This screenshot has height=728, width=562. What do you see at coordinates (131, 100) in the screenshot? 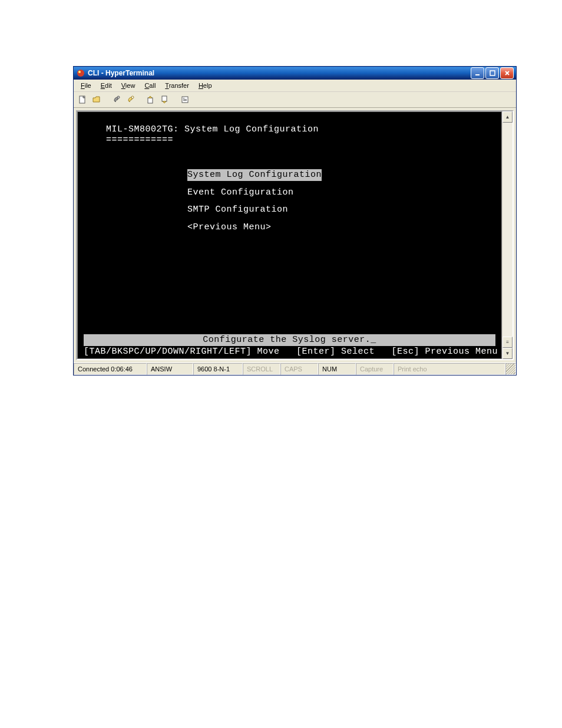
I see `disconnect-icon` at bounding box center [131, 100].